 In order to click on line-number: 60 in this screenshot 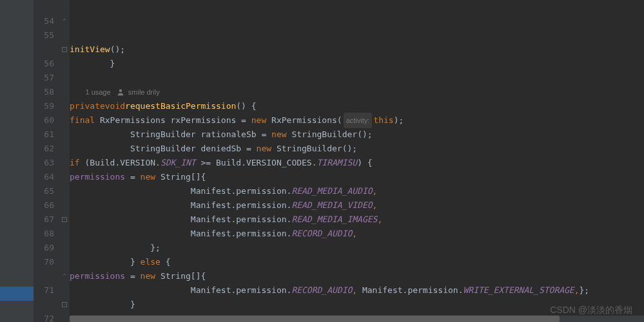, I will do `click(44, 120)`.